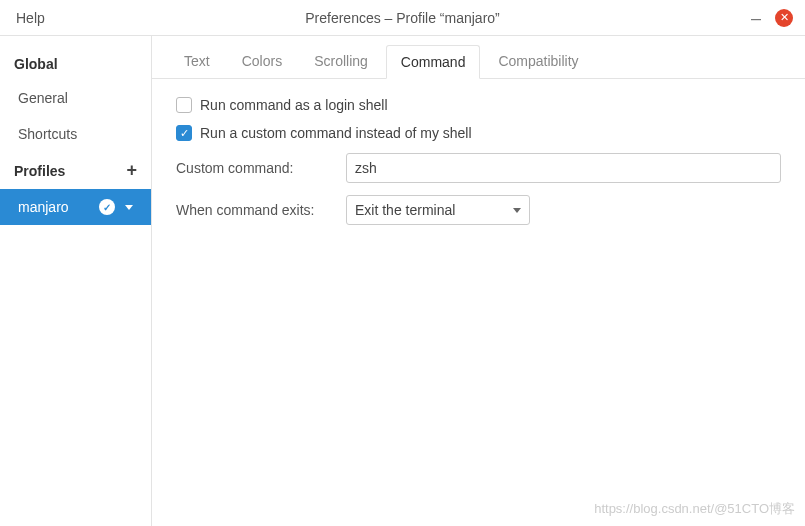 The height and width of the screenshot is (526, 805). I want to click on tab-text: Text, so click(197, 62).